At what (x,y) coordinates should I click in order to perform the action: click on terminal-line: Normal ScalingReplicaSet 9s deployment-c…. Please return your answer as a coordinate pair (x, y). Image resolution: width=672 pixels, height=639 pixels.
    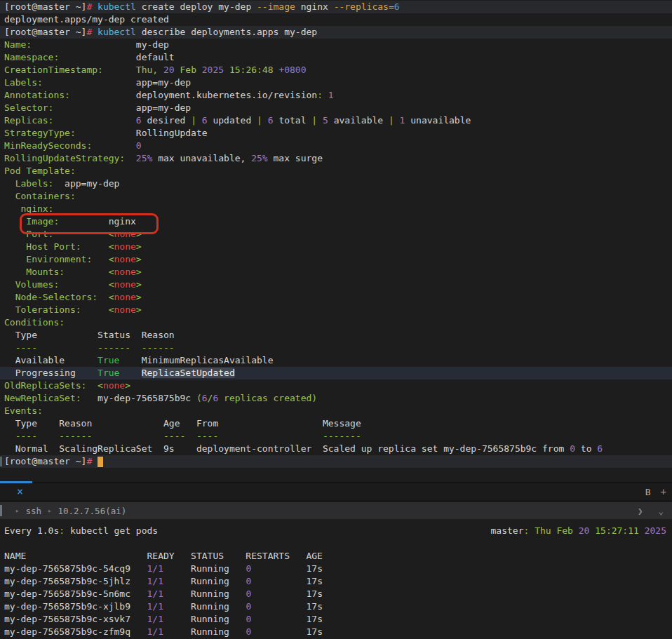
    Looking at the image, I should click on (336, 449).